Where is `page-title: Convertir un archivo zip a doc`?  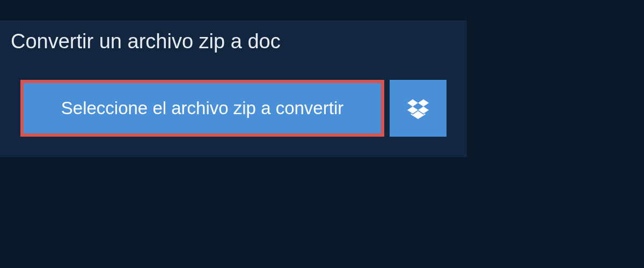 page-title: Convertir un archivo zip a doc is located at coordinates (147, 42).